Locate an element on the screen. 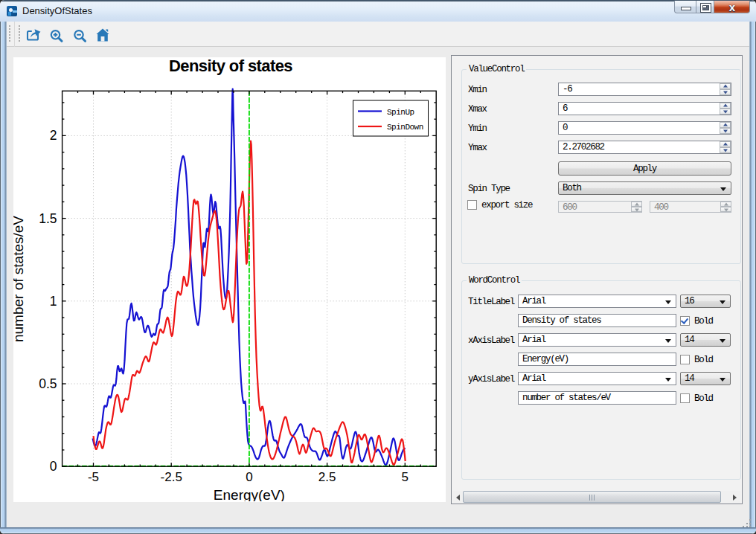 The image size is (756, 534). svg-text: 2.5 is located at coordinates (327, 477).